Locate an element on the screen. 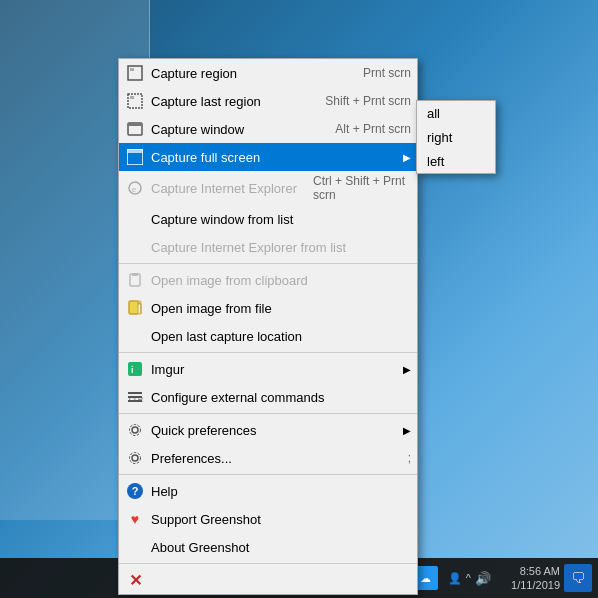 This screenshot has width=598, height=598. menu-item-capture-window: Capture window Alt + Prnt scrn is located at coordinates (268, 129).